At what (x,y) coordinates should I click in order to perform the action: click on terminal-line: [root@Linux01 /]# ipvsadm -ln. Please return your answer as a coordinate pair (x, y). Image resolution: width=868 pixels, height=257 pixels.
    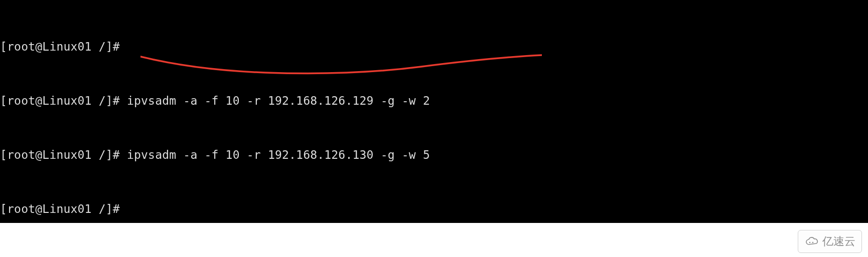
    Looking at the image, I should click on (434, 255).